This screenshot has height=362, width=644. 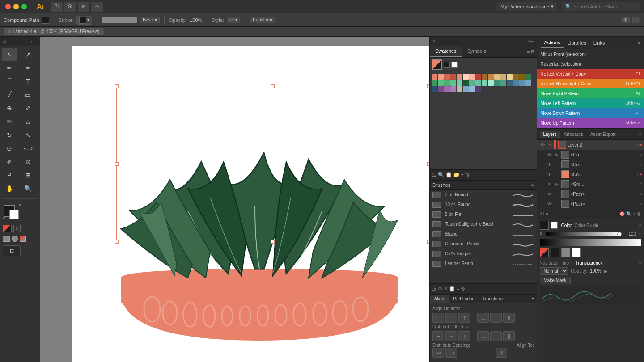 I want to click on action-rasterize: Rasterize (selection), so click(x=591, y=64).